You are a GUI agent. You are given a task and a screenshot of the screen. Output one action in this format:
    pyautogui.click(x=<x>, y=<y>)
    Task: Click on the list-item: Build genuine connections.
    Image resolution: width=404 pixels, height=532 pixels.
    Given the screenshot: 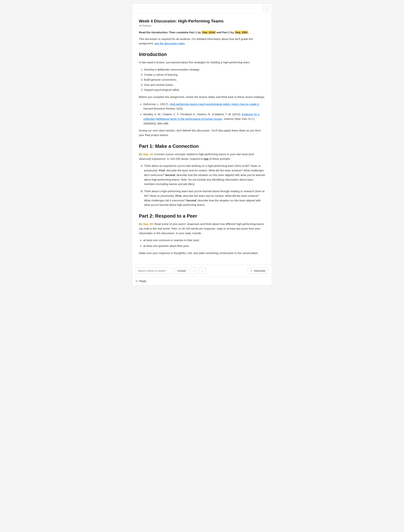 What is the action you would take?
    pyautogui.click(x=204, y=80)
    